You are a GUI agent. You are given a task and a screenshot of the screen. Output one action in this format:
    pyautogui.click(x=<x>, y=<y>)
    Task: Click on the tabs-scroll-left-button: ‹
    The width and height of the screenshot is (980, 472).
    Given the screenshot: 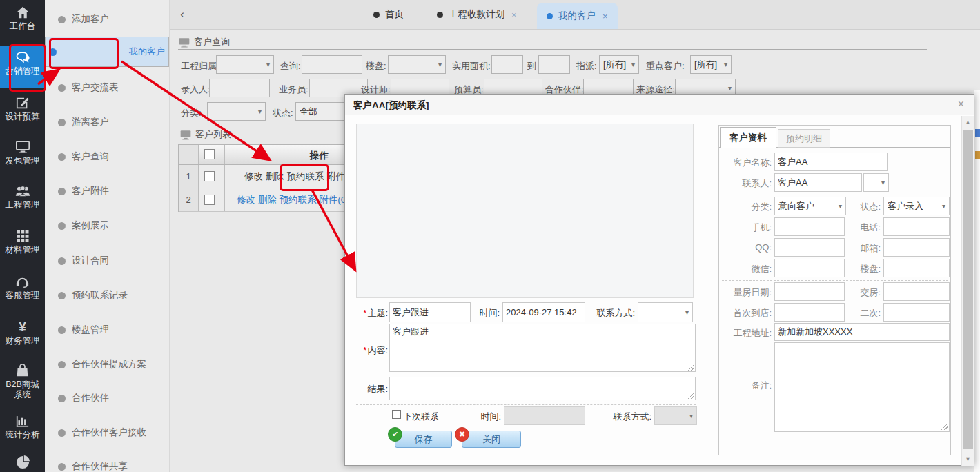 What is the action you would take?
    pyautogui.click(x=182, y=14)
    